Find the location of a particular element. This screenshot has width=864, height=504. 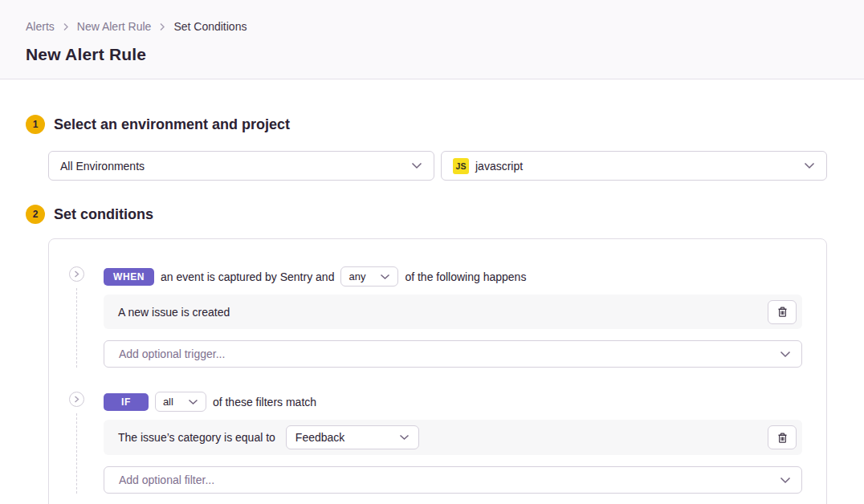

filter-value-select-value: Feedback is located at coordinates (347, 437).